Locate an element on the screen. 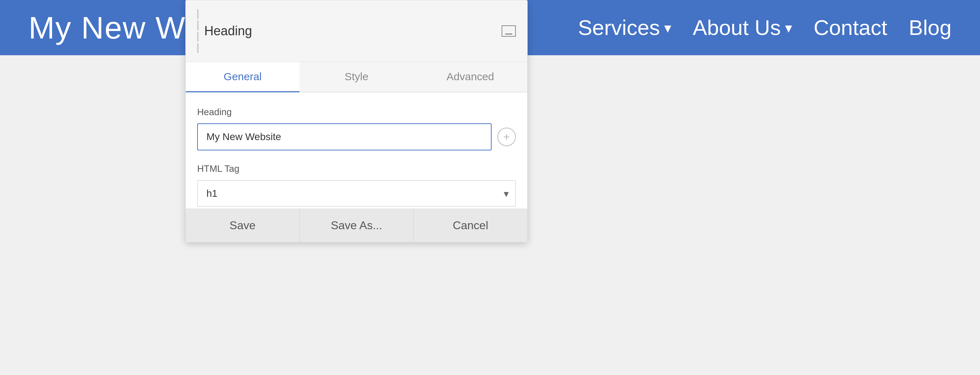 This screenshot has width=980, height=375. heading-field-label: Heading is located at coordinates (356, 112).